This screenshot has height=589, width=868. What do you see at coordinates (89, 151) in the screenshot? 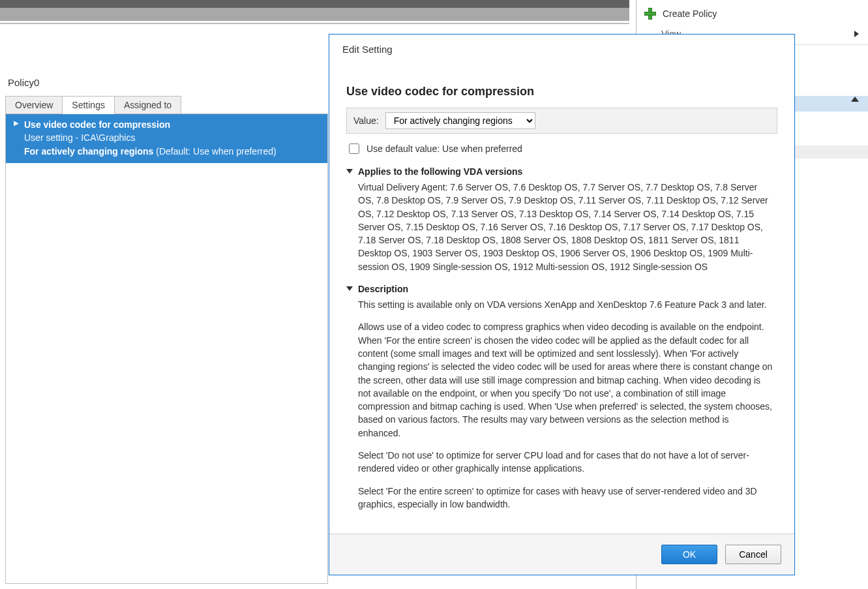
I see `setting-value: For actively changing regions` at bounding box center [89, 151].